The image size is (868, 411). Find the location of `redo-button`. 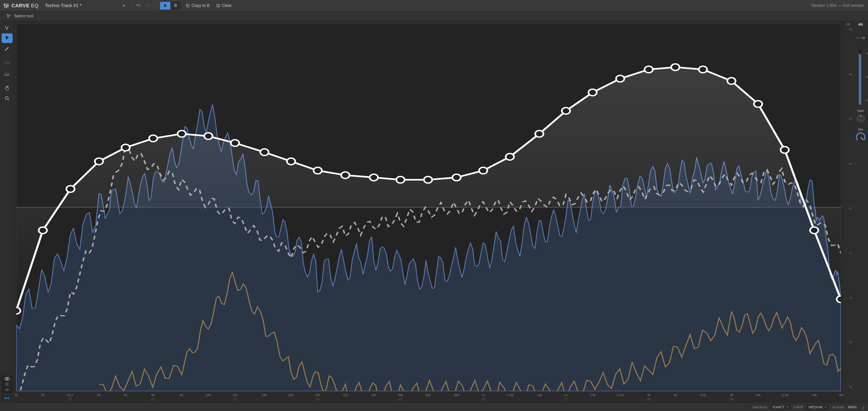

redo-button is located at coordinates (149, 5).